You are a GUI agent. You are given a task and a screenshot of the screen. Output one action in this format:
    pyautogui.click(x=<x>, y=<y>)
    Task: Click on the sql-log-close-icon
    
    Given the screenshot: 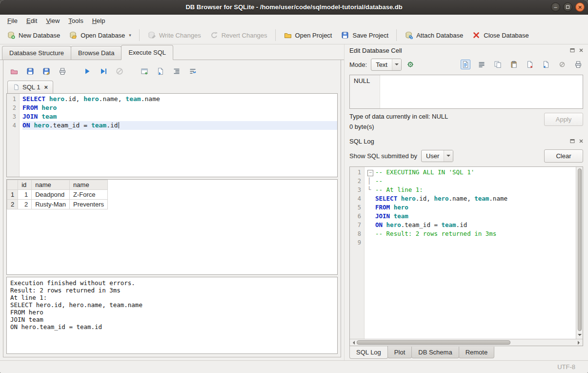 What is the action you would take?
    pyautogui.click(x=581, y=141)
    